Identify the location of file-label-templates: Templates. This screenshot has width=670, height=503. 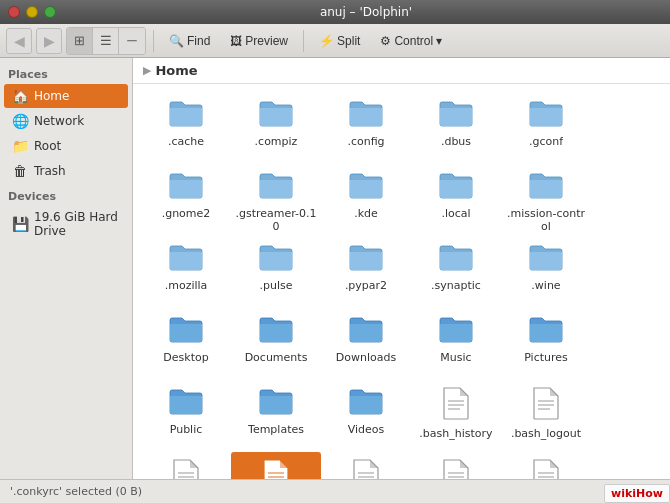
(276, 430).